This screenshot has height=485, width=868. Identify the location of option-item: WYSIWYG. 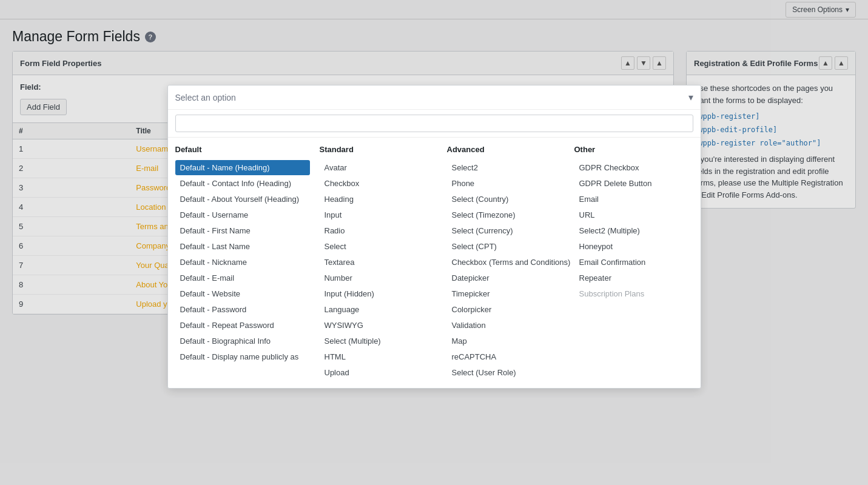
(378, 323).